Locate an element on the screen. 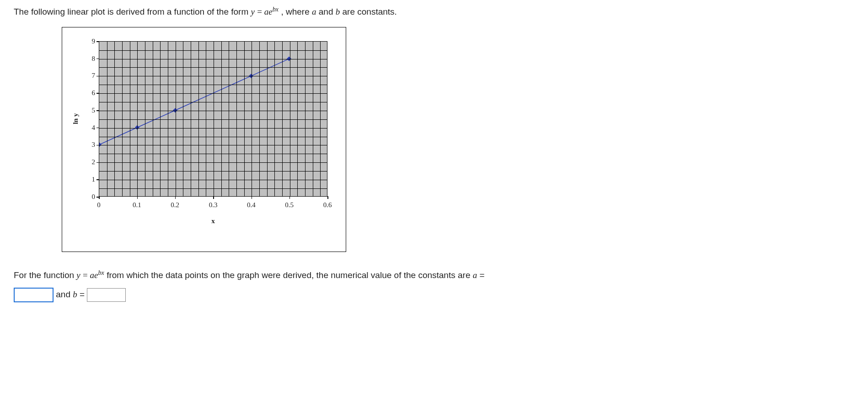 The width and height of the screenshot is (868, 402). y-tick-label: 9 is located at coordinates (91, 41).